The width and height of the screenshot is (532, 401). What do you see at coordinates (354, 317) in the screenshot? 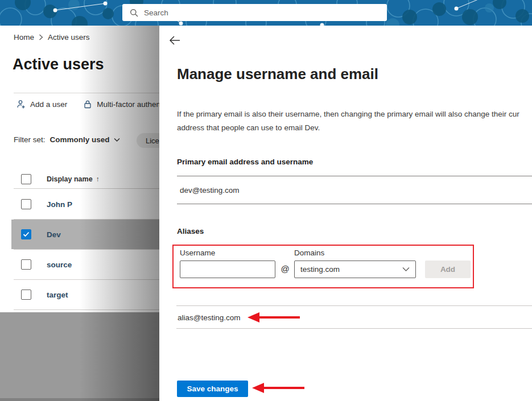
I see `alias-list-item: alias@testing.com` at bounding box center [354, 317].